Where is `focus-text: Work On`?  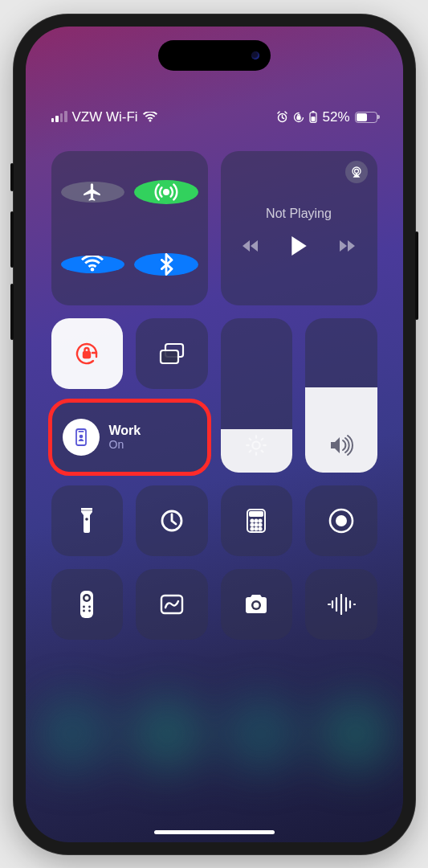
focus-text: Work On is located at coordinates (125, 437).